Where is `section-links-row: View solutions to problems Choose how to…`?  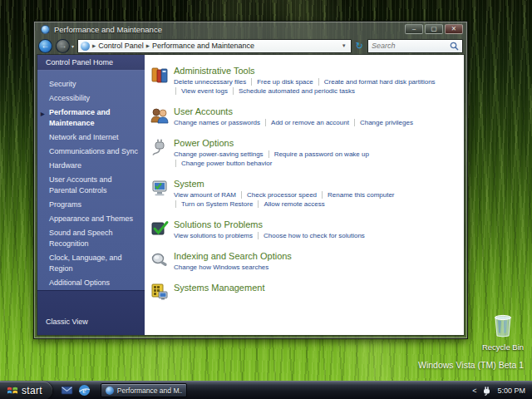 section-links-row: View solutions to problems Choose how to… is located at coordinates (316, 236).